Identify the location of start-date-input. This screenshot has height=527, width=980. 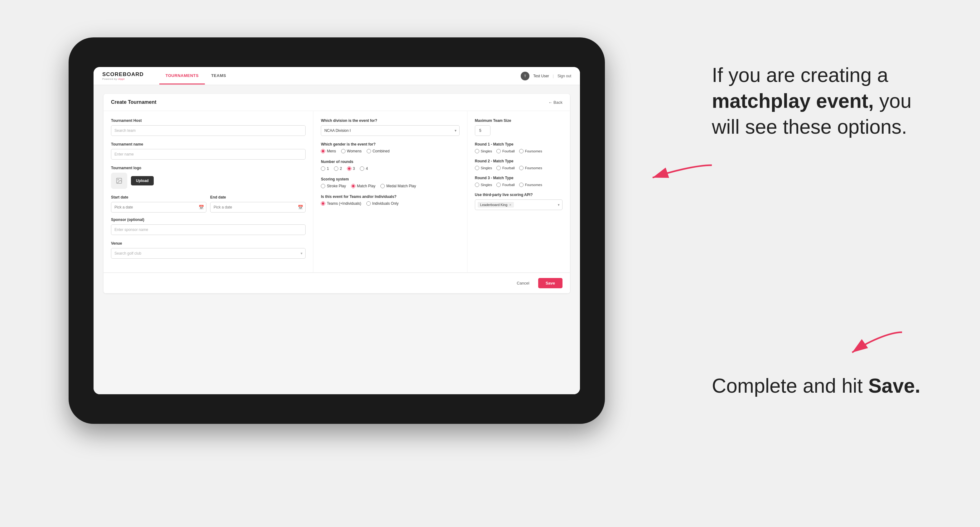
(159, 207).